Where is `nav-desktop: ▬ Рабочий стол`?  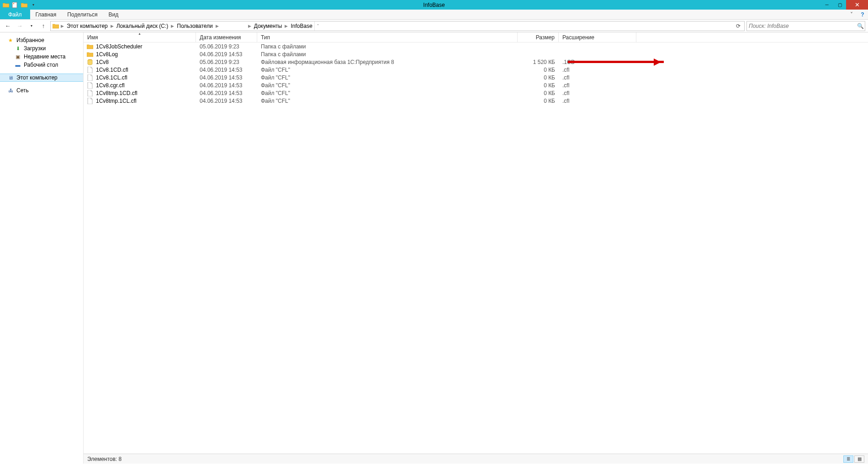 nav-desktop: ▬ Рабочий стол is located at coordinates (42, 65).